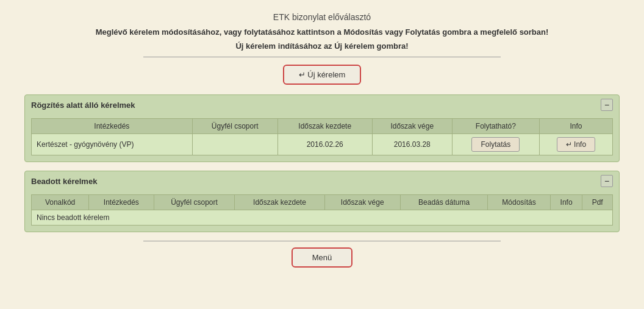  I want to click on col-idoszak-kezdete: Időszak kezdete, so click(324, 127).